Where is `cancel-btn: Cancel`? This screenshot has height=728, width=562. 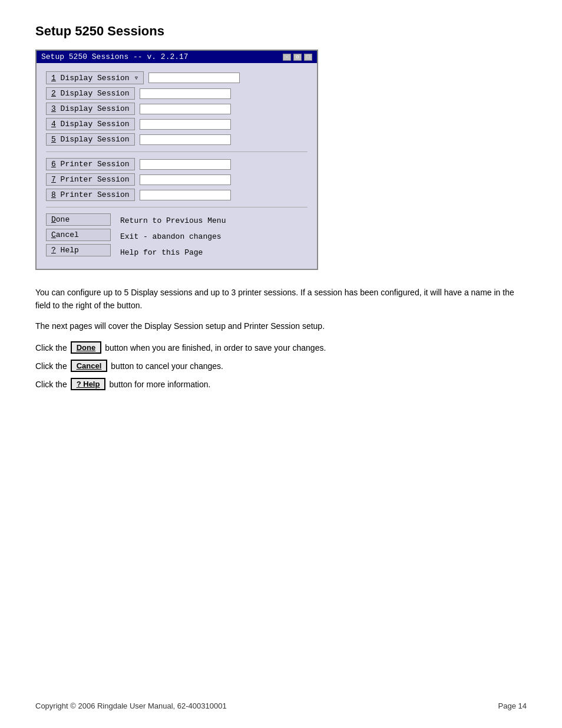
cancel-btn: Cancel is located at coordinates (78, 235).